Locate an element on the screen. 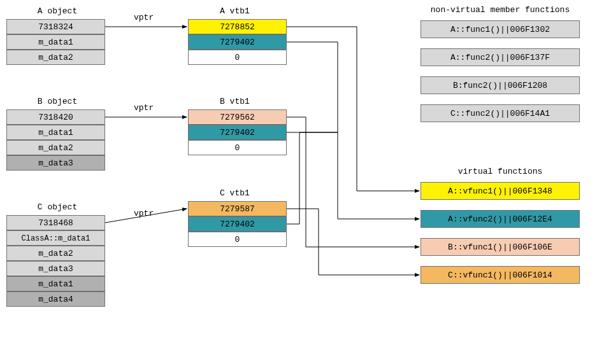 The image size is (597, 364). b-vptr-label: vptr is located at coordinates (144, 108).